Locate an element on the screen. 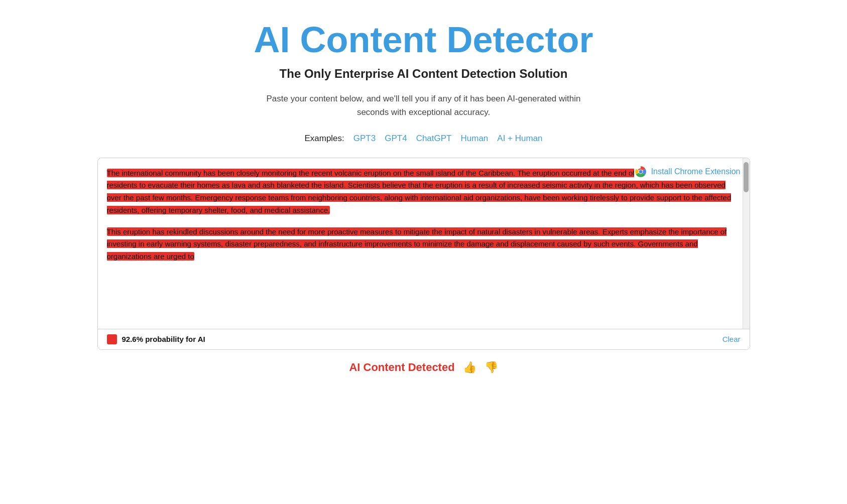 Image resolution: width=847 pixels, height=504 pixels. scrollbar-thumb is located at coordinates (746, 177).